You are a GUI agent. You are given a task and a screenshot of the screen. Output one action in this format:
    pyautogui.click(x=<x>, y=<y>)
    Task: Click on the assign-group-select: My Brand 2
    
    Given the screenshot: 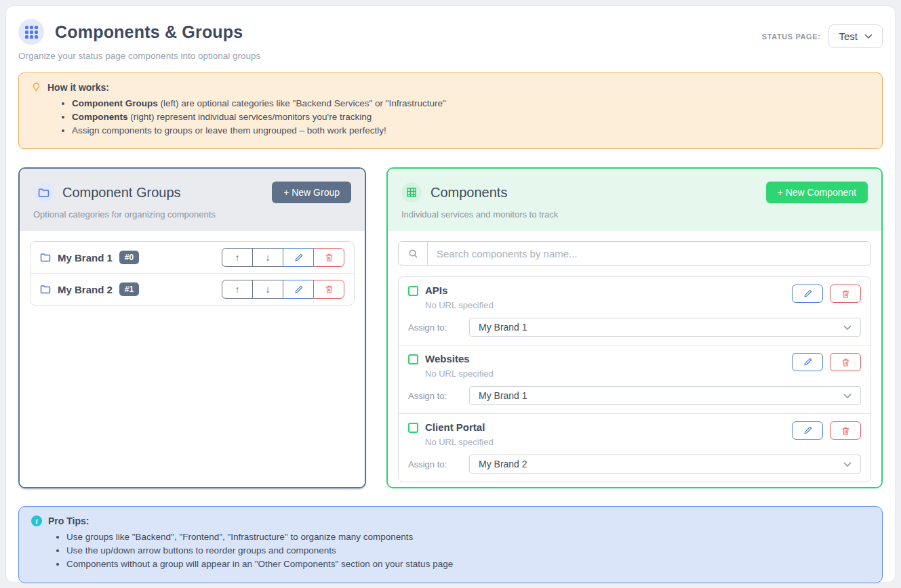 What is the action you would take?
    pyautogui.click(x=665, y=464)
    